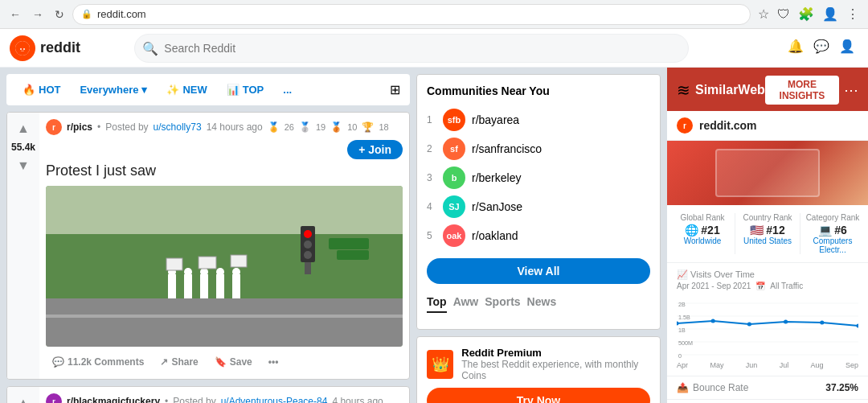  I want to click on premium-icon: 👑, so click(440, 364).